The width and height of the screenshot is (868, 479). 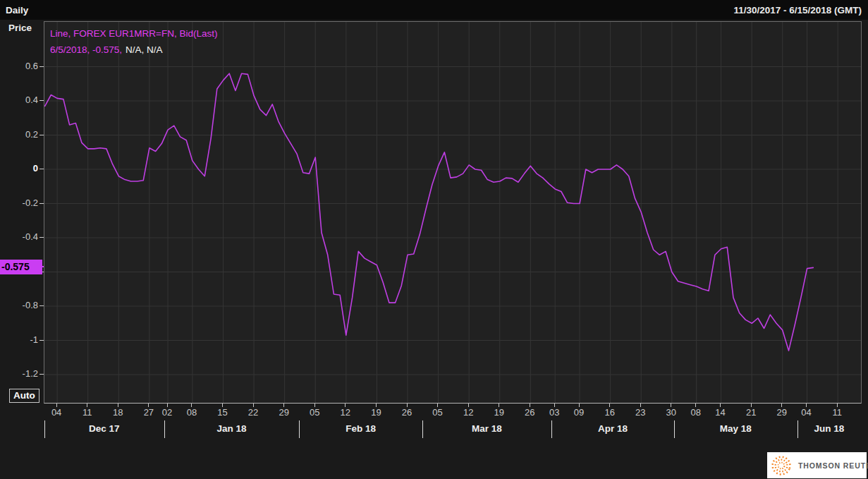 What do you see at coordinates (361, 429) in the screenshot?
I see `month-label: Feb 18` at bounding box center [361, 429].